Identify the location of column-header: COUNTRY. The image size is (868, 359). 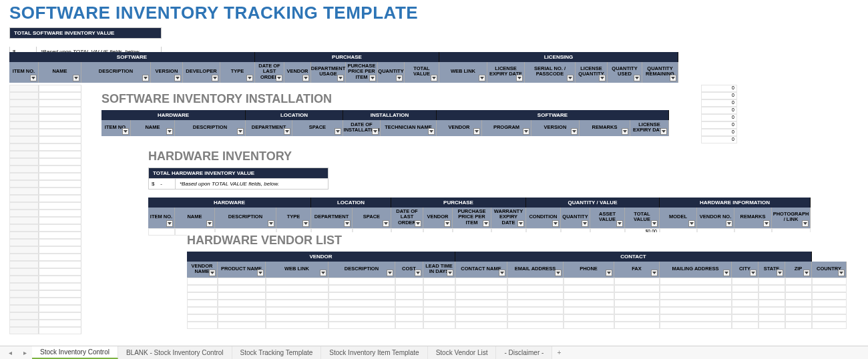
(829, 270).